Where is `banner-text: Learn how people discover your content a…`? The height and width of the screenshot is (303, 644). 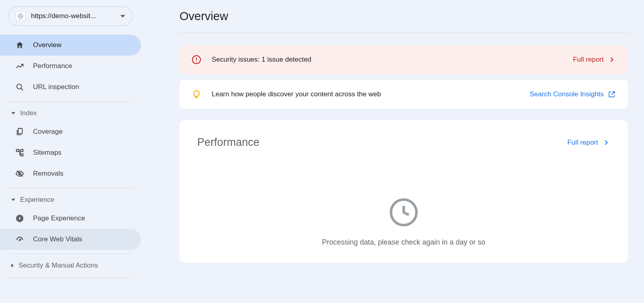
banner-text: Learn how people discover your content a… is located at coordinates (365, 94).